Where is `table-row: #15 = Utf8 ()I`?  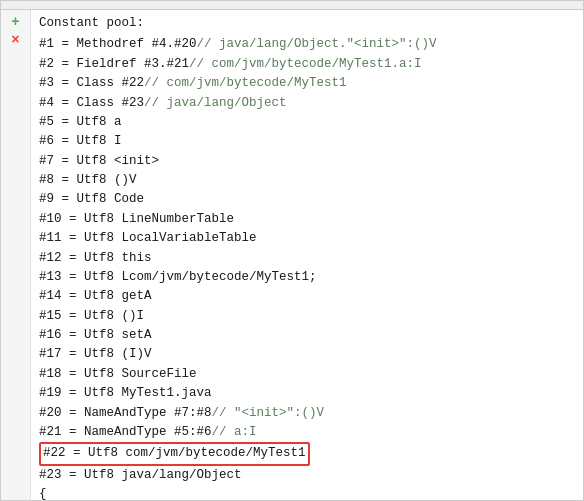
table-row: #15 = Utf8 ()I is located at coordinates (307, 316).